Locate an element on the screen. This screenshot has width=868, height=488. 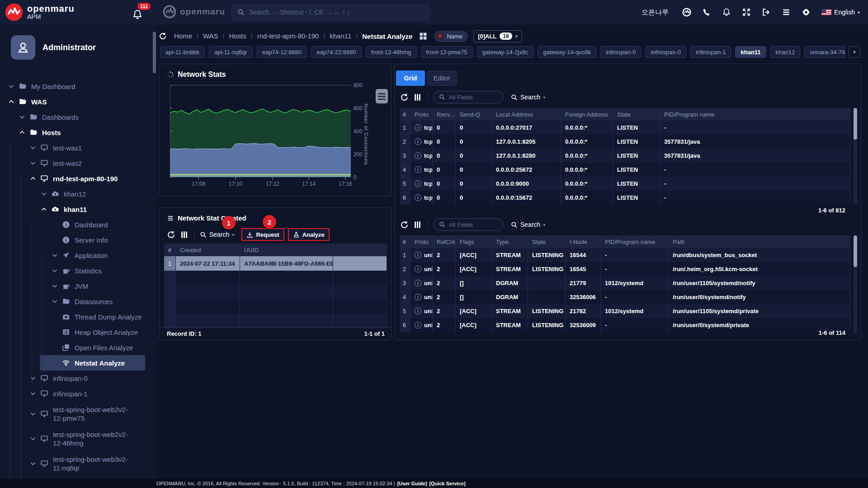
tree-item-jvm: JVM is located at coordinates (79, 286).